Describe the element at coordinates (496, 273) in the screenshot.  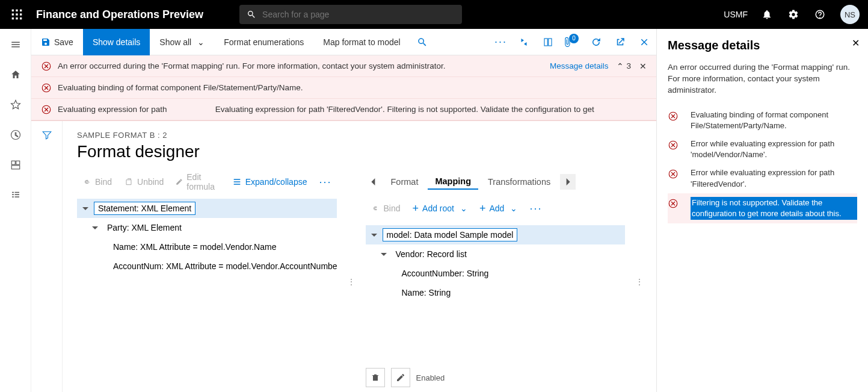
I see `tree-node: AccountNumber: String` at that location.